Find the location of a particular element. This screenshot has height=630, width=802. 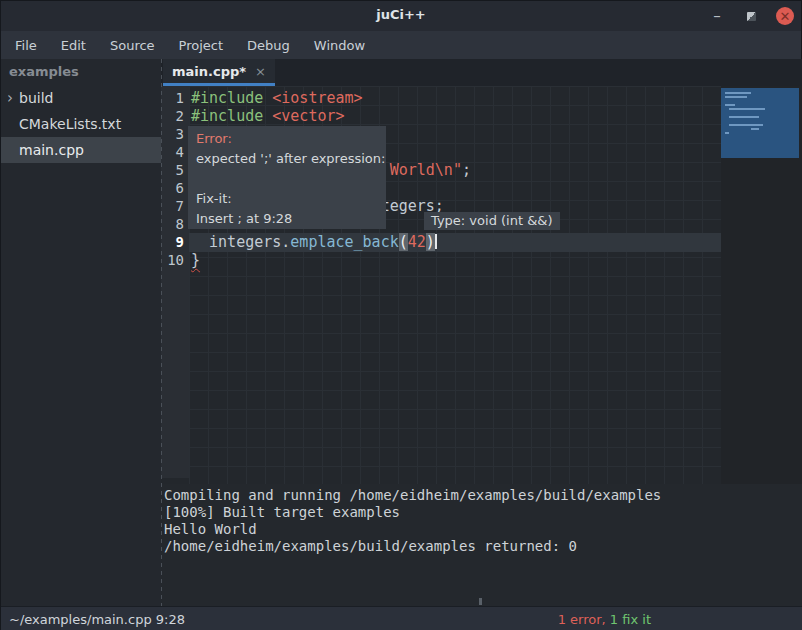

tab-label: main.cpp* is located at coordinates (209, 72).